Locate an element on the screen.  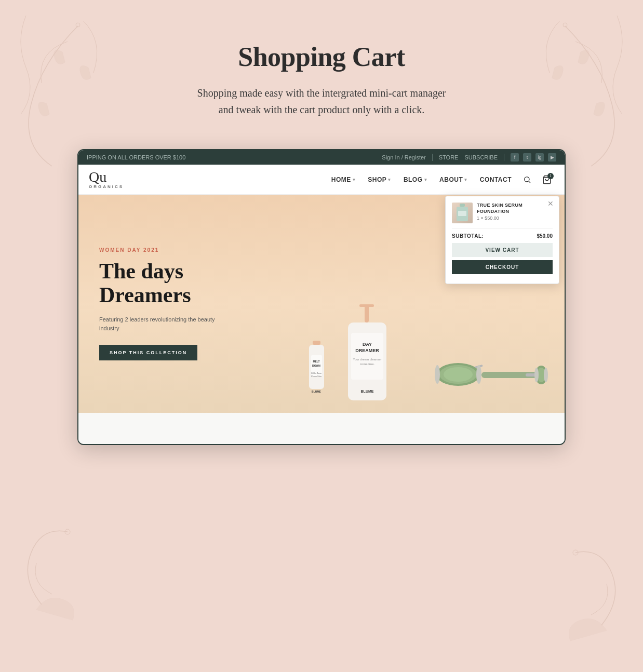
cart-button: 1 is located at coordinates (547, 180).